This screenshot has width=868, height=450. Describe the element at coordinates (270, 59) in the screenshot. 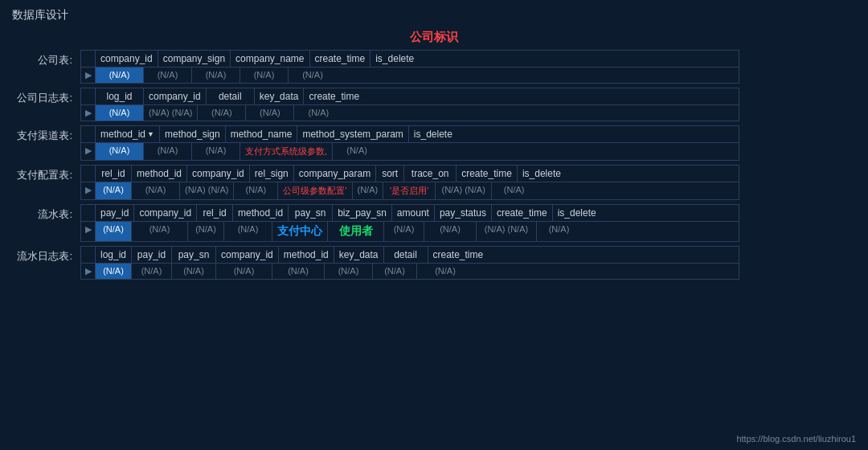

I see `col-company-name: company_name` at that location.